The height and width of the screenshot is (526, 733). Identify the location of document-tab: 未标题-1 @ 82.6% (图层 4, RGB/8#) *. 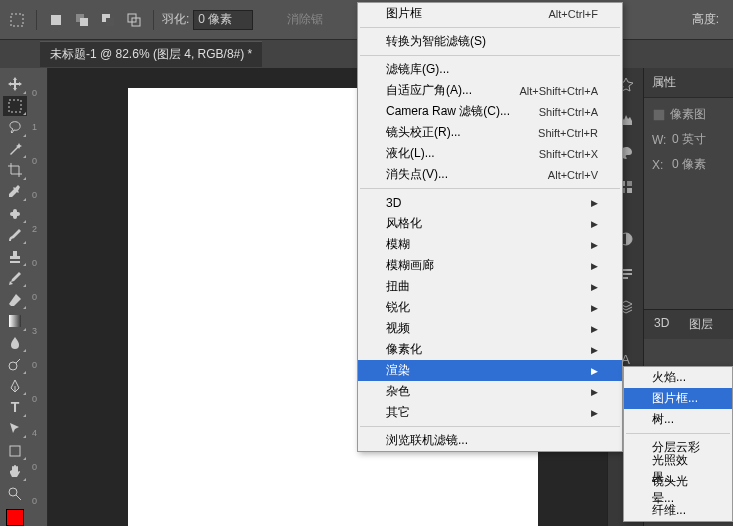
(151, 54).